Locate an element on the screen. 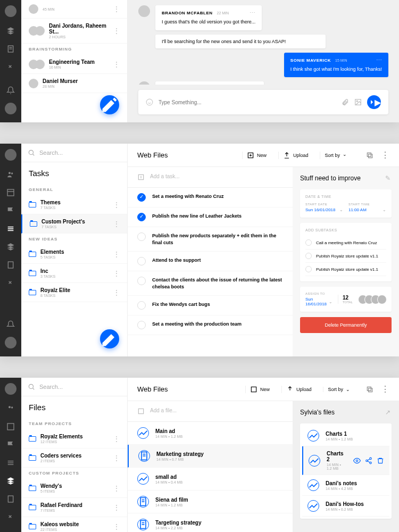 This screenshot has width=399, height=532. task-item: Fix the Wendys cart bugs is located at coordinates (210, 305).